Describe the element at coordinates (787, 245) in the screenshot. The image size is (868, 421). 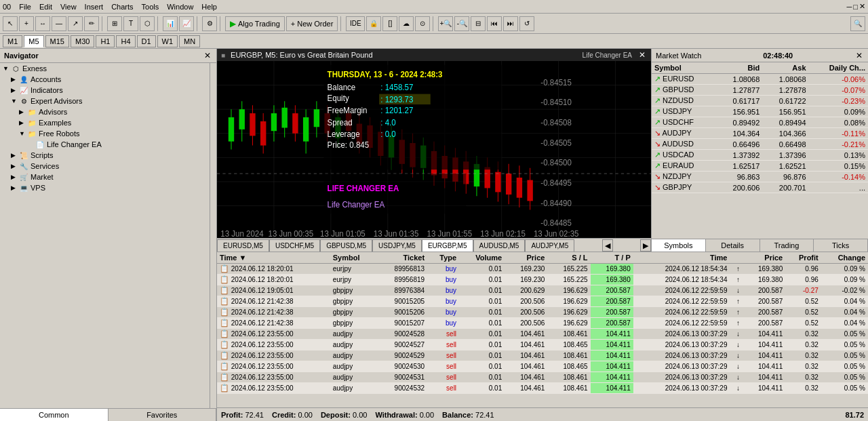
I see `market-tab-trading: Trading` at that location.